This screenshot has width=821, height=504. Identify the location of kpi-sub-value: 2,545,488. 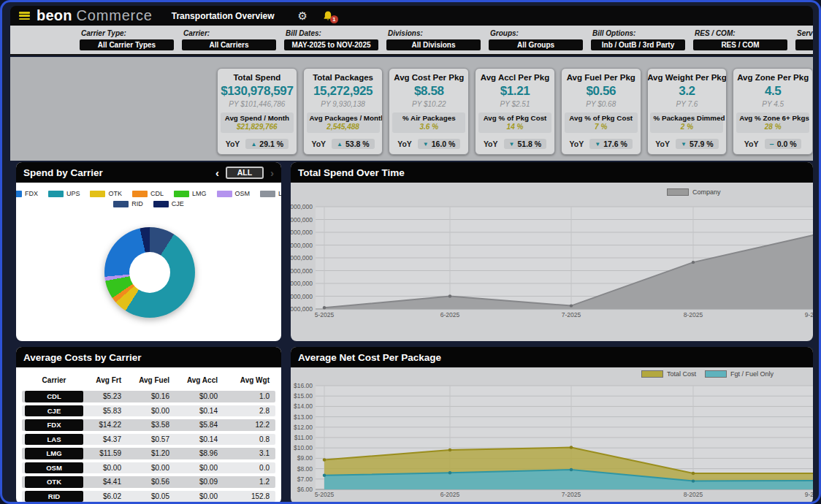
(343, 127).